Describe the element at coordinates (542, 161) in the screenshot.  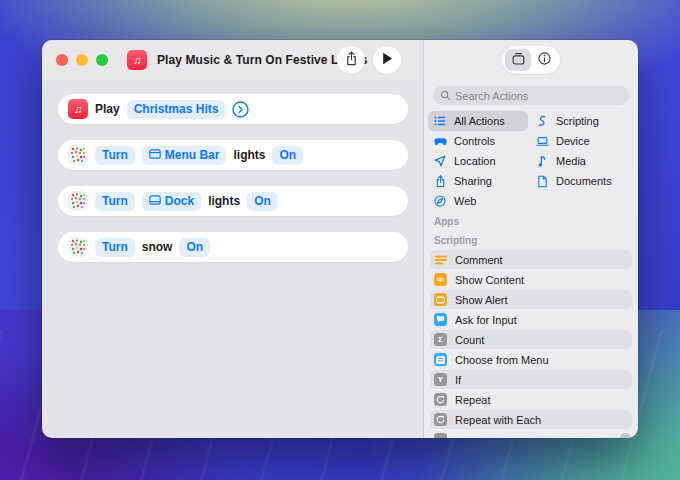
I see `music-note-icon` at that location.